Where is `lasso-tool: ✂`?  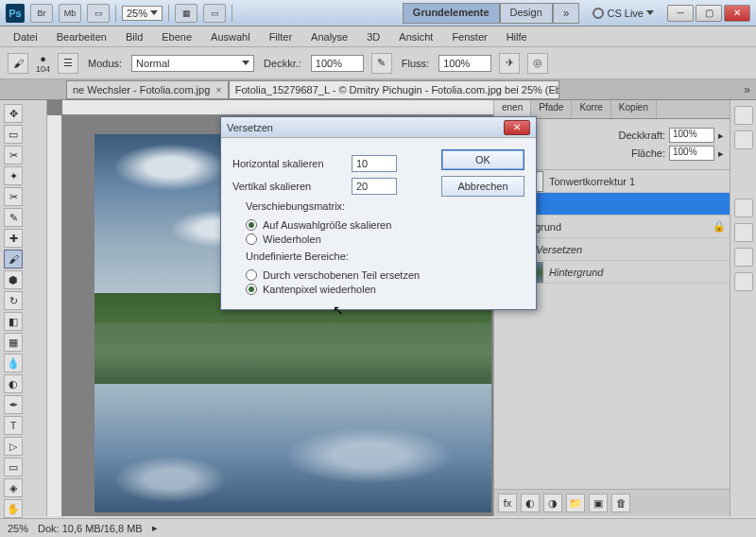 lasso-tool: ✂ is located at coordinates (13, 155).